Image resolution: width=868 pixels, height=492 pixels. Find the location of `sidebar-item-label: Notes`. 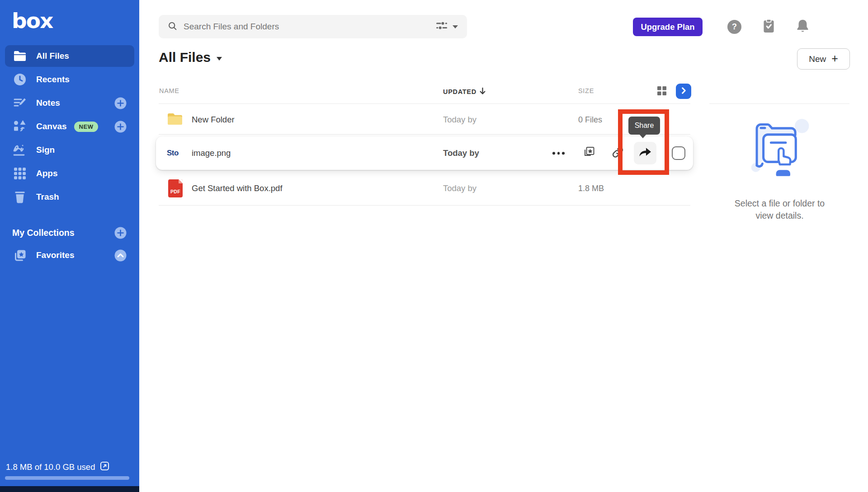

sidebar-item-label: Notes is located at coordinates (48, 103).